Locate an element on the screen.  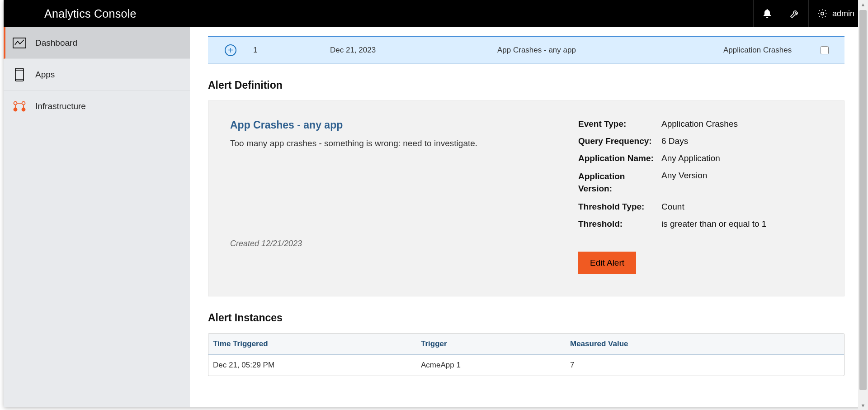
threshold-type-value: Count is located at coordinates (742, 207).